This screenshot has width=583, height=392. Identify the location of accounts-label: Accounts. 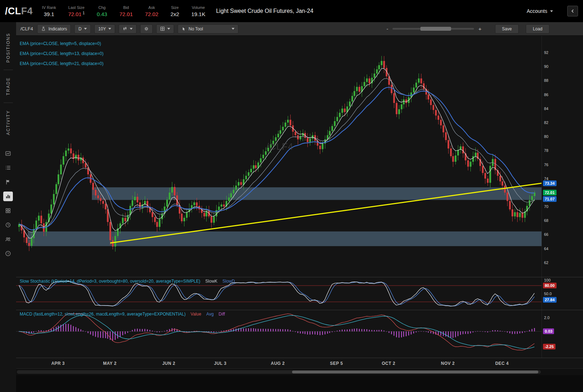
(537, 11).